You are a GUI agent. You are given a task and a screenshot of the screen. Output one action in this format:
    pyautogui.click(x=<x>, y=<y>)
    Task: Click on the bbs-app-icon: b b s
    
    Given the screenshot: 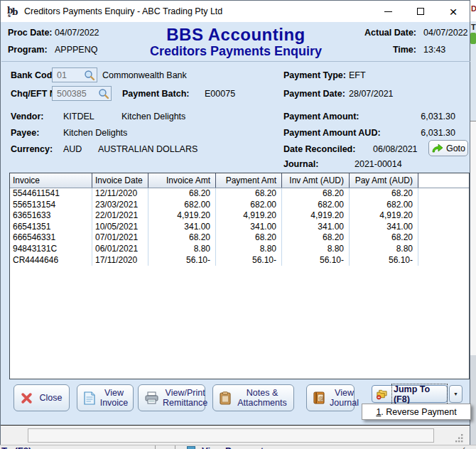 What is the action you would take?
    pyautogui.click(x=13, y=11)
    